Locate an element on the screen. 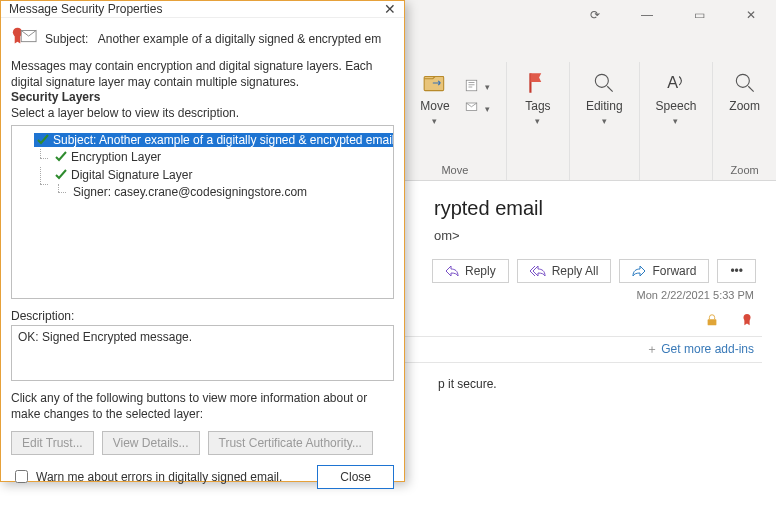  ribbon-group-move-label: Move is located at coordinates (454, 167).